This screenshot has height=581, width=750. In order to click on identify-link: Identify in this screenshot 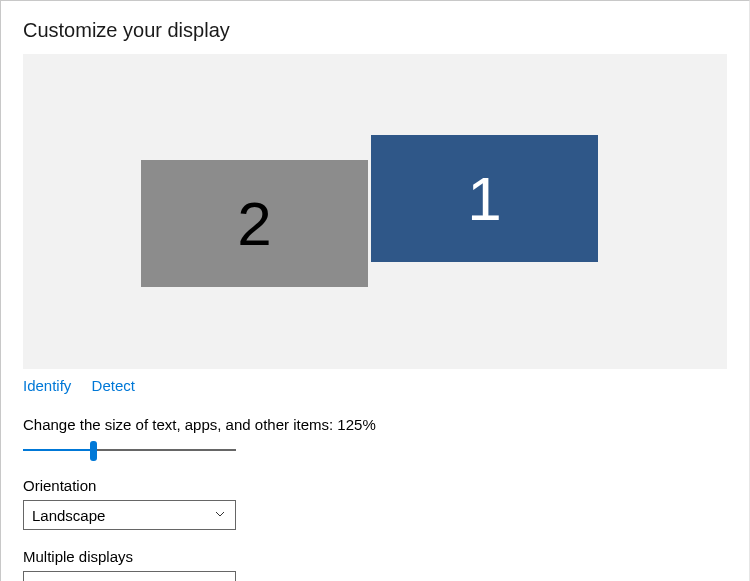, I will do `click(47, 386)`.